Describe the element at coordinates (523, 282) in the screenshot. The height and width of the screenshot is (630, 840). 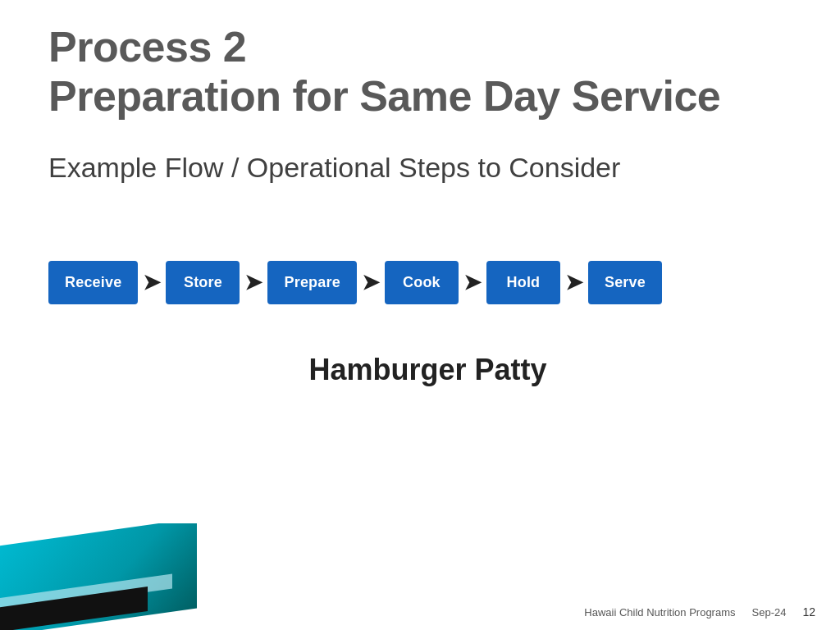
I see `flow-step-hold: Hold` at that location.